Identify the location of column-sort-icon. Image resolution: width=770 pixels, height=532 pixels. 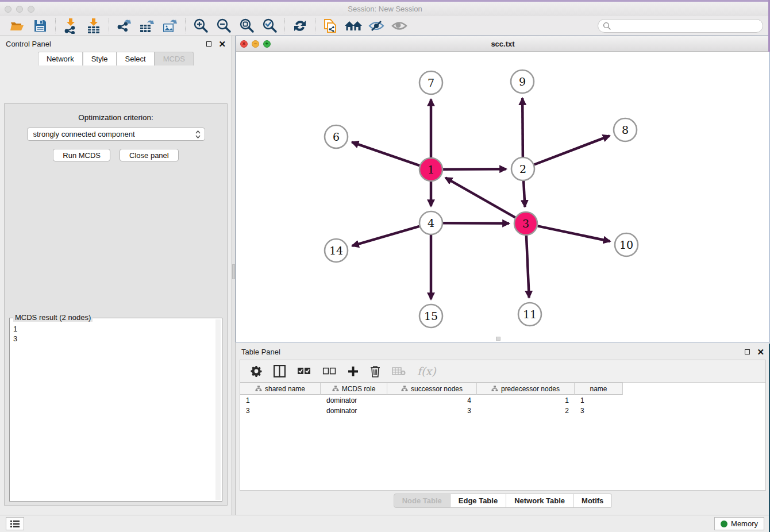
(259, 388).